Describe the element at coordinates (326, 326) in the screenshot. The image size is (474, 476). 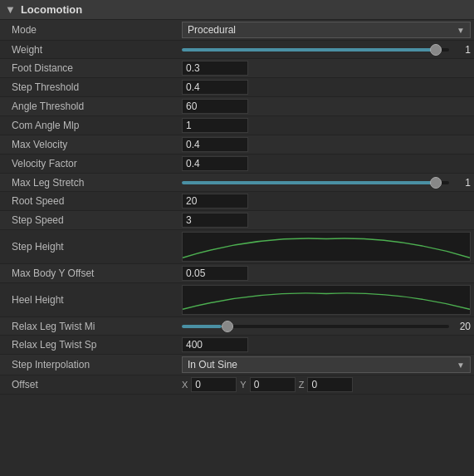
I see `relax-leg-twist-mi-slider-container: 20` at that location.